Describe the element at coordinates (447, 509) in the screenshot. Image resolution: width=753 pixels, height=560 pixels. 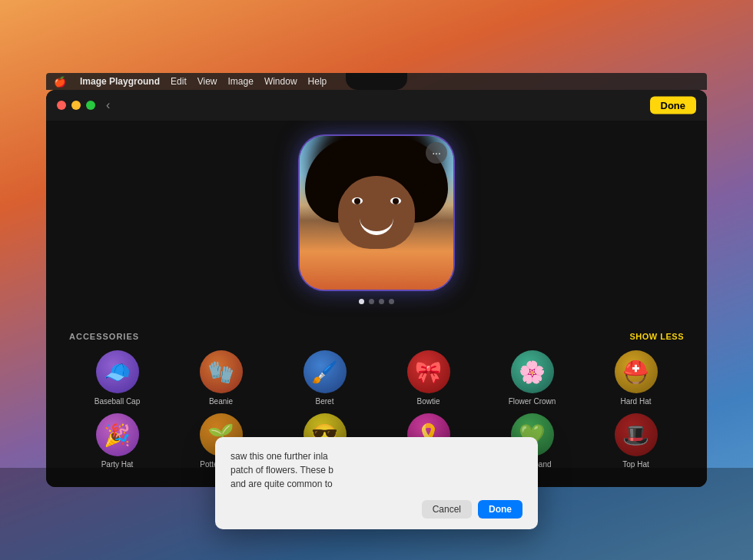
I see `dialog-cancel-button: Cancel` at that location.